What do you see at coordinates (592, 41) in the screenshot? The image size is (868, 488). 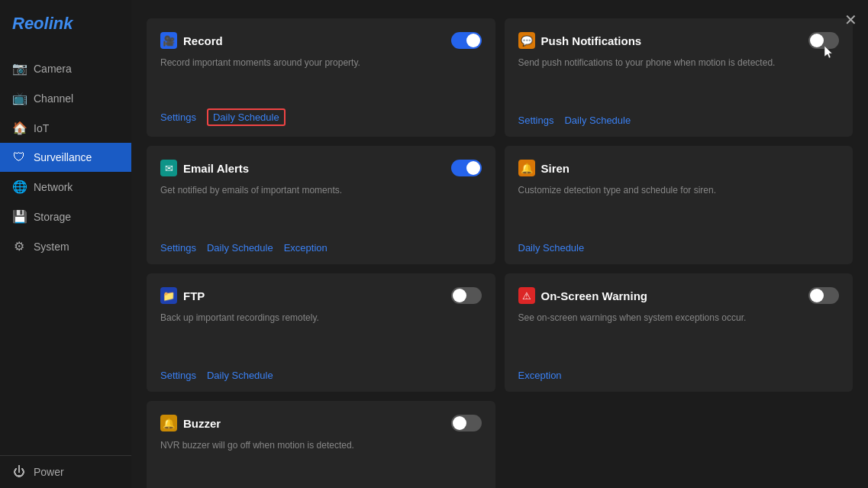 I see `card-title-push-notifications: Push Notifications` at bounding box center [592, 41].